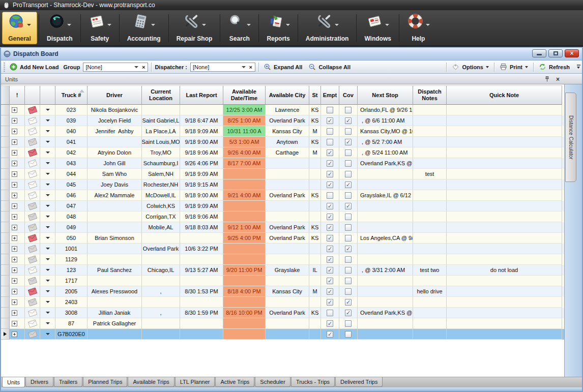  I want to click on options-button: Options, so click(470, 67).